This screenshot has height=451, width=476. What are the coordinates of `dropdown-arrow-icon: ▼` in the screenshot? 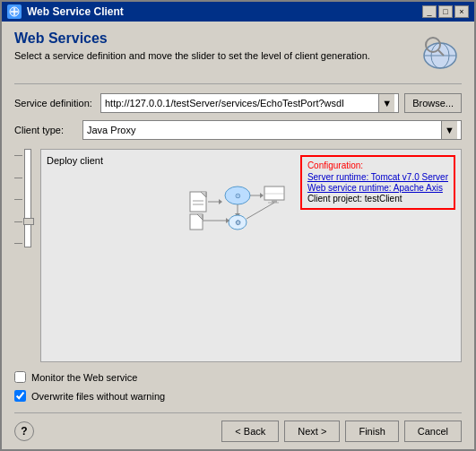 It's located at (387, 103).